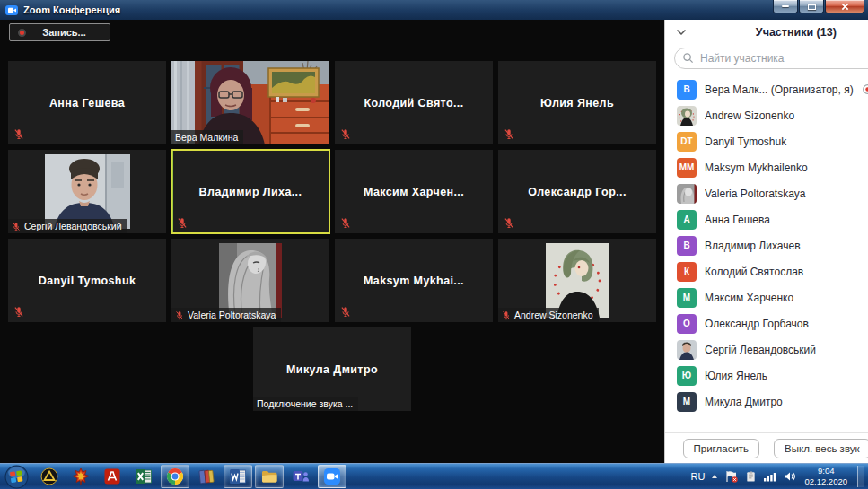  What do you see at coordinates (414, 280) in the screenshot?
I see `video-tile: Maksym Mykhai...` at bounding box center [414, 280].